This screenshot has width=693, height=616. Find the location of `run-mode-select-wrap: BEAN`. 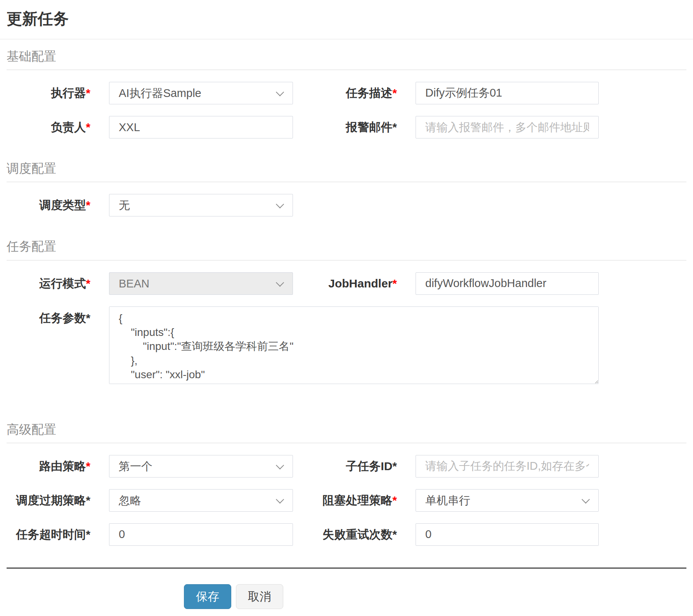

run-mode-select-wrap: BEAN is located at coordinates (201, 284).